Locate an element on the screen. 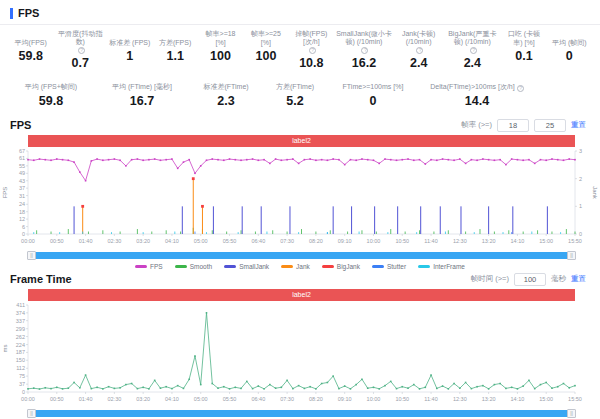  svg-text: 112 is located at coordinates (20, 368).